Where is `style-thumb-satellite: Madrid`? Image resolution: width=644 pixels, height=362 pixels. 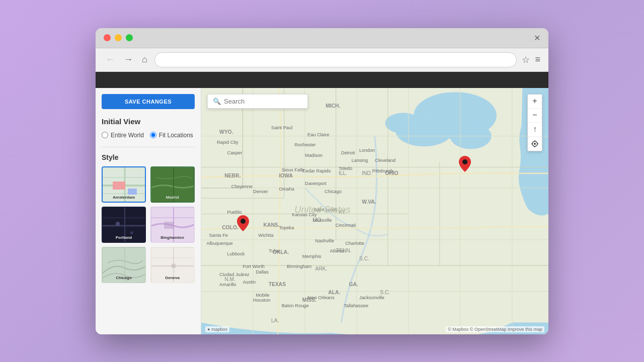
style-thumb-satellite: Madrid is located at coordinates (173, 185).